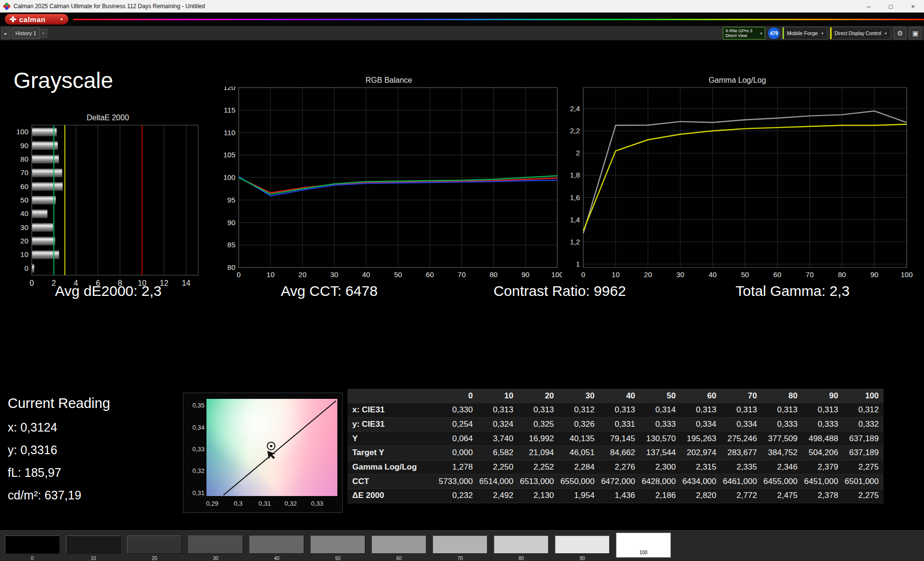 This screenshot has height=561, width=924. What do you see at coordinates (782, 396) in the screenshot?
I see `table-header-cell: 80` at bounding box center [782, 396].